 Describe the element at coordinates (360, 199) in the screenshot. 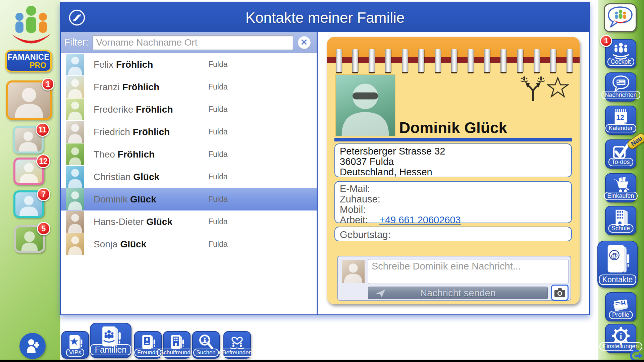

I see `home-phone-label: Zuhause:` at that location.